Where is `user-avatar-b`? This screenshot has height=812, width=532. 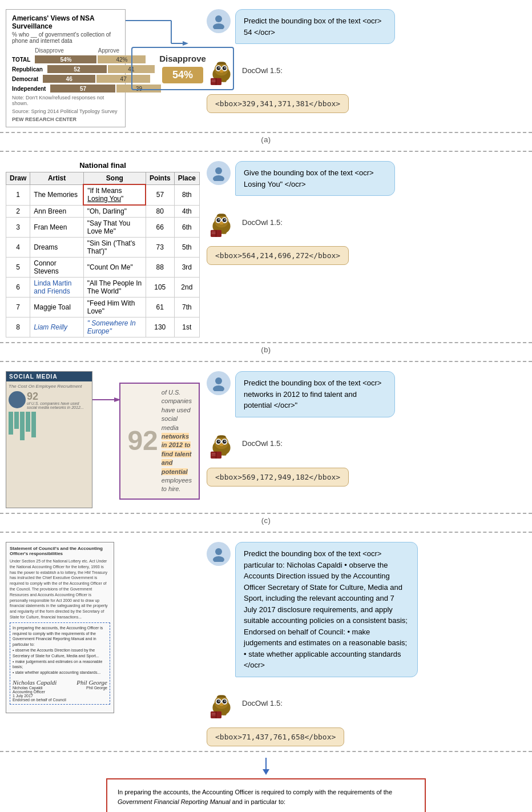
user-avatar-b is located at coordinates (219, 173).